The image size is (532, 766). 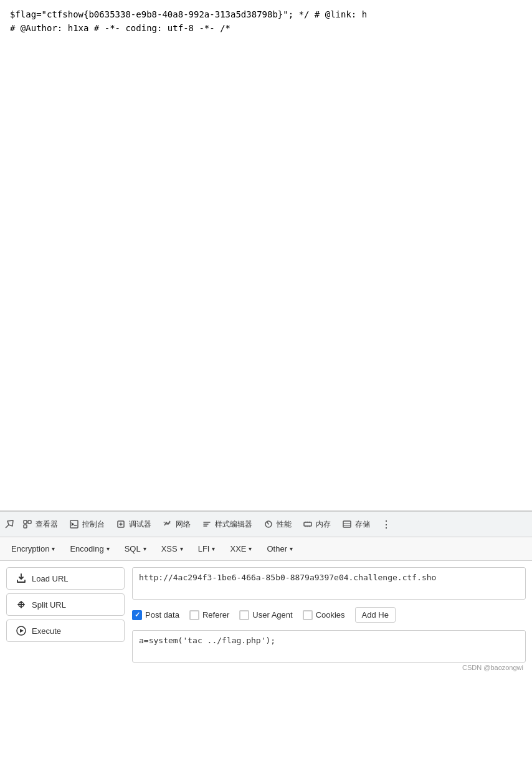 I want to click on tool-toolbar: Encryption ▾ Encoding ▾ SQL ▾ XSS ▾ LFI …, so click(x=266, y=549).